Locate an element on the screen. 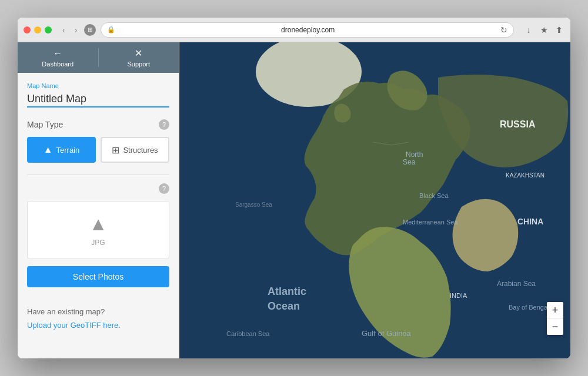 The height and width of the screenshot is (376, 588). back-button: ‹ is located at coordinates (64, 30).